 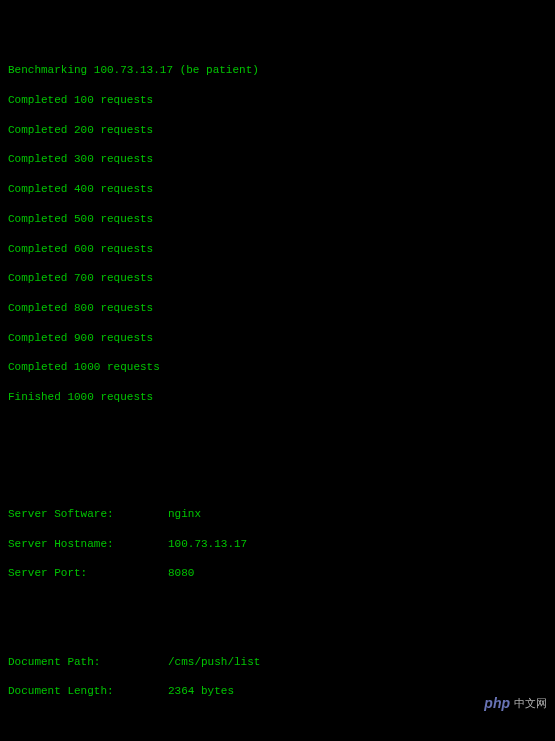 What do you see at coordinates (278, 278) in the screenshot?
I see `progress-line: Completed 700 requests` at bounding box center [278, 278].